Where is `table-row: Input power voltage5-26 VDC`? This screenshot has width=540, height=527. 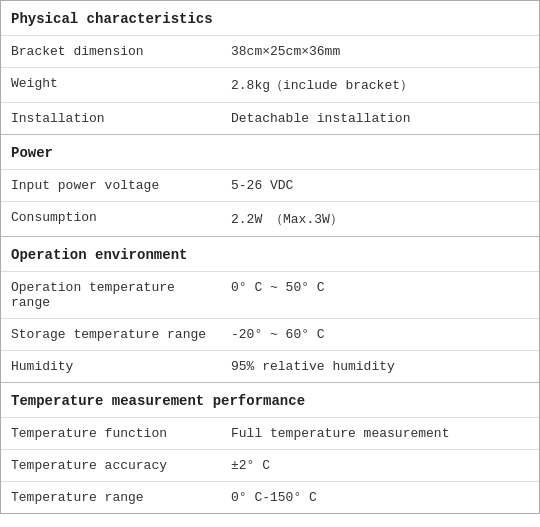 table-row: Input power voltage5-26 VDC is located at coordinates (270, 186).